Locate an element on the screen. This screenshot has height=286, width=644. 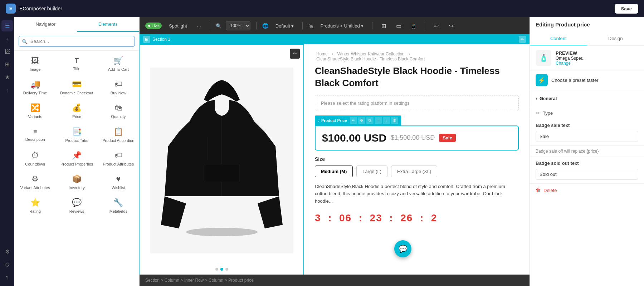
size-label: Size is located at coordinates (417, 159).